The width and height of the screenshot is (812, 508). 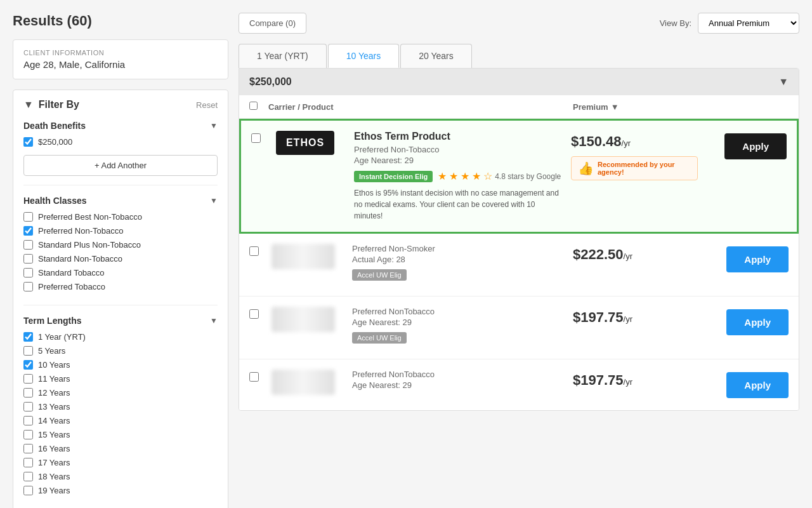 What do you see at coordinates (121, 364) in the screenshot?
I see `term-10yr: 10 Years` at bounding box center [121, 364].